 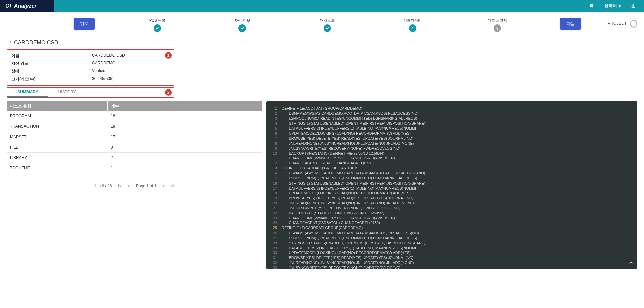 What do you see at coordinates (273, 134) in the screenshot?
I see `line-number: 6` at bounding box center [273, 134].